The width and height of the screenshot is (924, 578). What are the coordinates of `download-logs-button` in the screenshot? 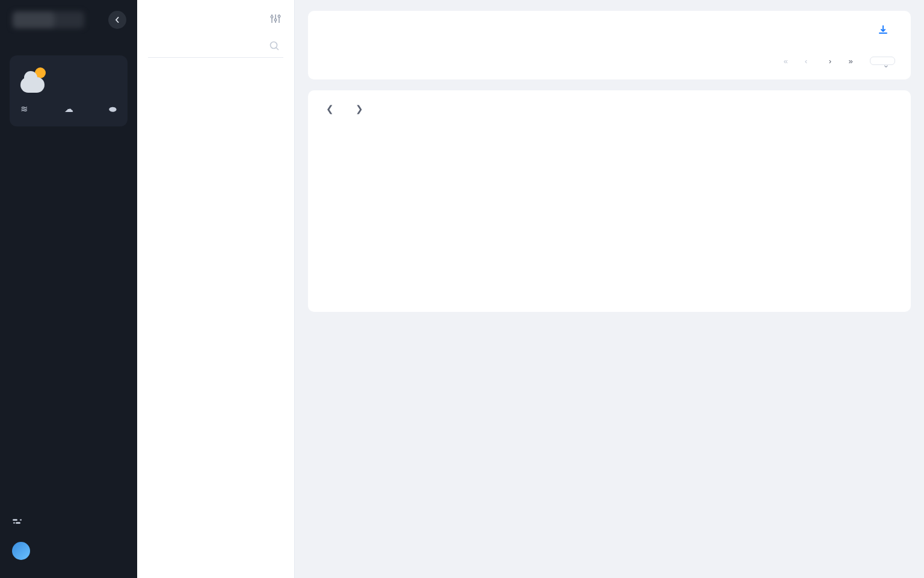 It's located at (886, 30).